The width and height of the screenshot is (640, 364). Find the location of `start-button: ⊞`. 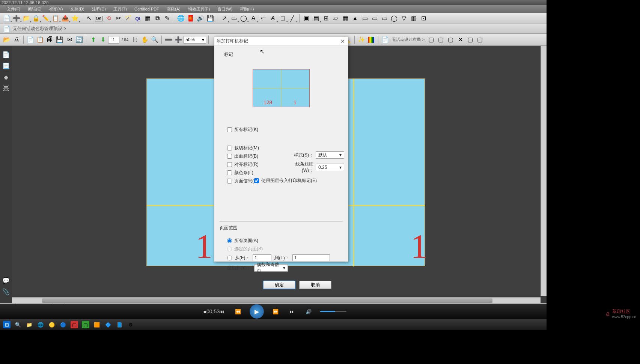

start-button: ⊞ is located at coordinates (7, 325).